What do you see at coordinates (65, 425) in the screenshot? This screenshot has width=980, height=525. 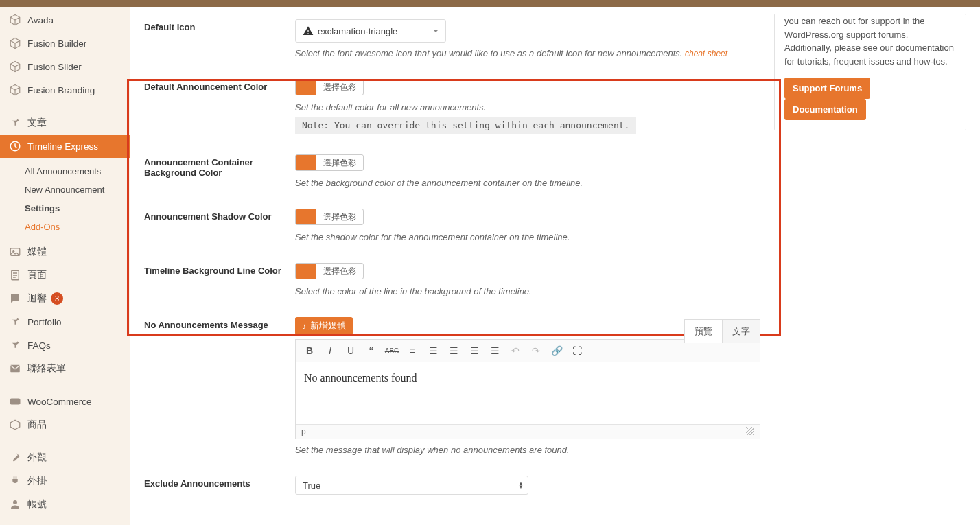 I see `sidebar-item: 商品` at bounding box center [65, 425].